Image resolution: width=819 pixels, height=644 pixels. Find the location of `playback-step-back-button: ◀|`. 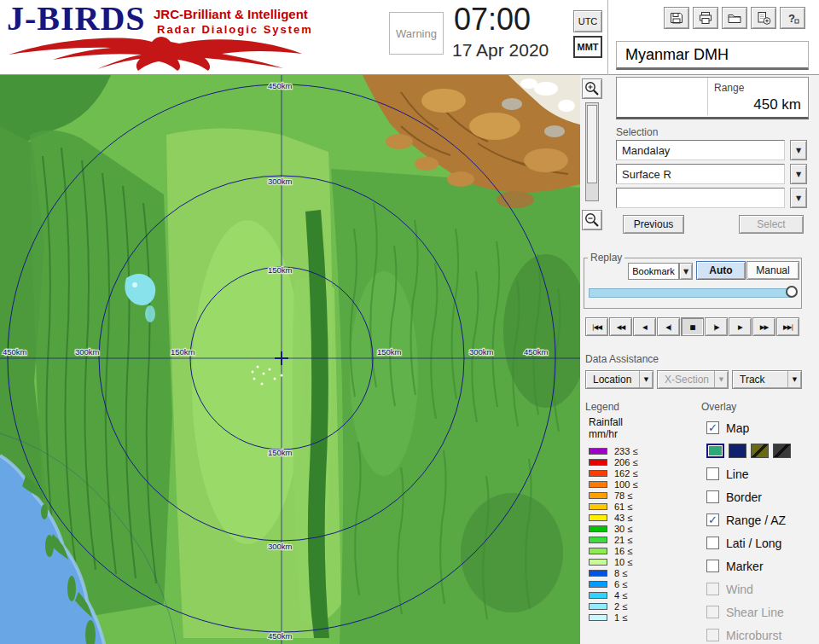

playback-step-back-button: ◀| is located at coordinates (669, 327).